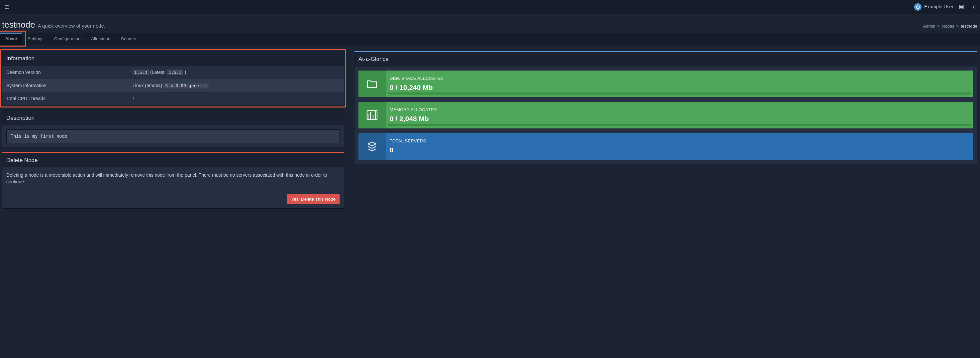 The image size is (980, 358). What do you see at coordinates (939, 7) in the screenshot?
I see `user-name: Example User` at bounding box center [939, 7].